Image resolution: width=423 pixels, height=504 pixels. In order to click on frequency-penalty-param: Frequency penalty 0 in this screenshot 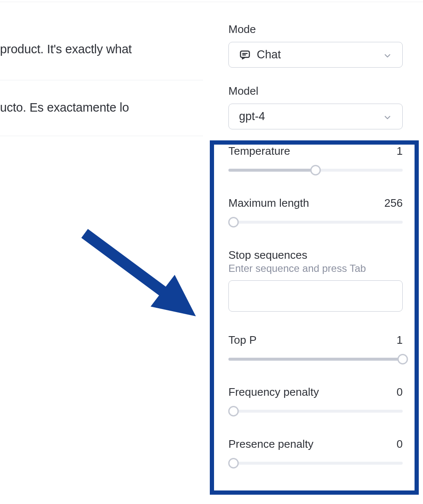, I will do `click(316, 401)`.